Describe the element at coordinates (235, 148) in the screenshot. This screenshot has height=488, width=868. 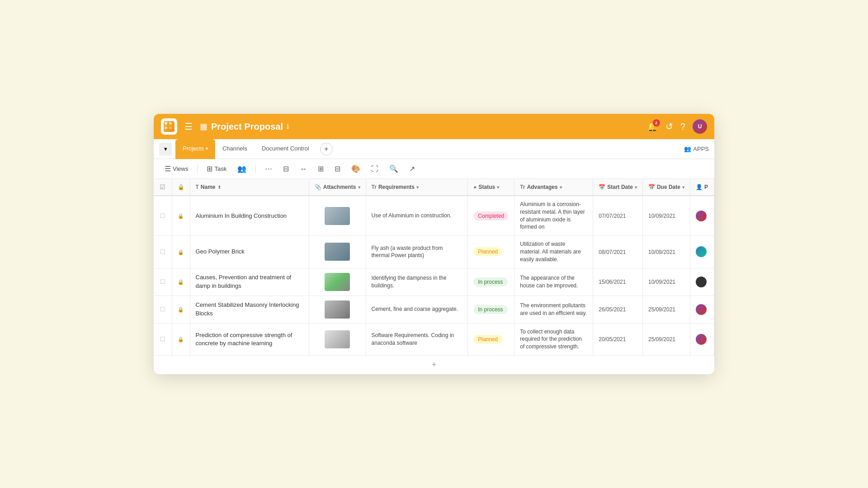
I see `tab-channels-label: Channels` at that location.